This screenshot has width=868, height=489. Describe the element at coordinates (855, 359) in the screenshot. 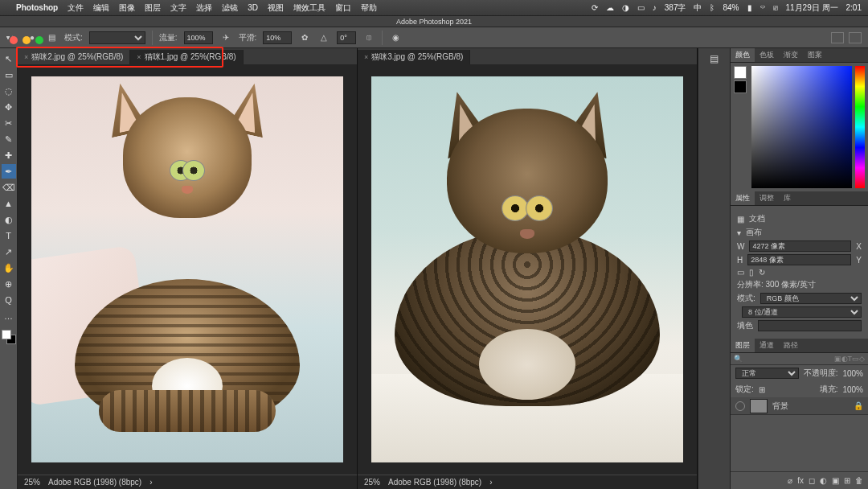

I see `filter-icon: ▭` at that location.